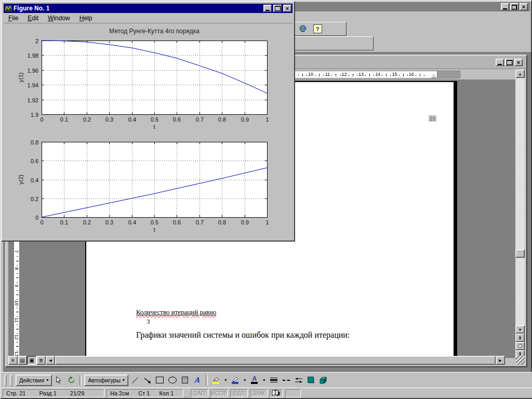  What do you see at coordinates (34, 380) in the screenshot?
I see `draw-menu-button: Действия▾` at bounding box center [34, 380].